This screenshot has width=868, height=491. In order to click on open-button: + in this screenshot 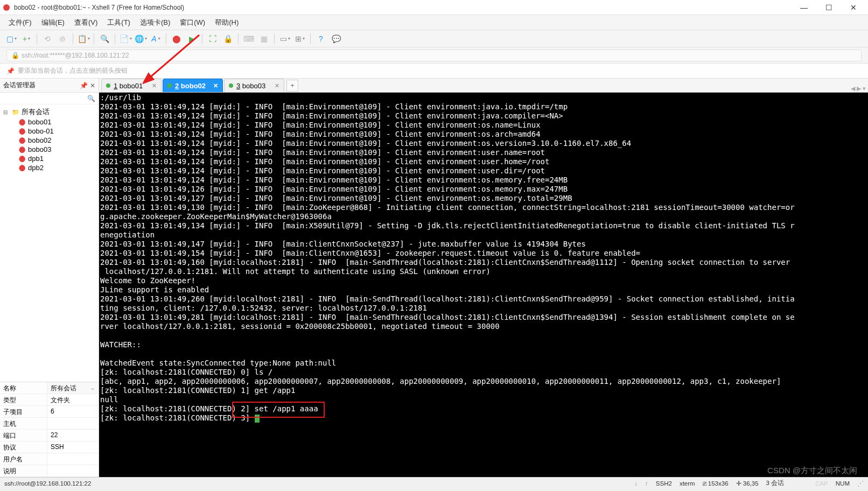, I will do `click(26, 39)`.